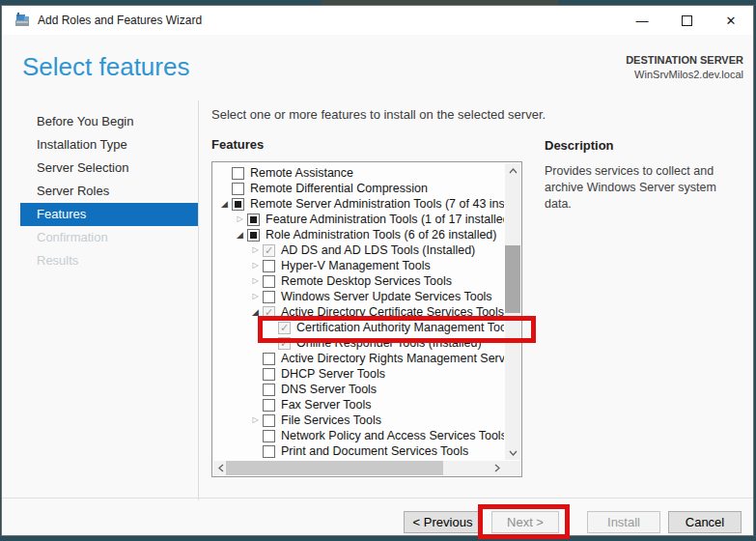 The width and height of the screenshot is (756, 541). Describe the element at coordinates (705, 522) in the screenshot. I see `cancel-button: Cancel` at that location.